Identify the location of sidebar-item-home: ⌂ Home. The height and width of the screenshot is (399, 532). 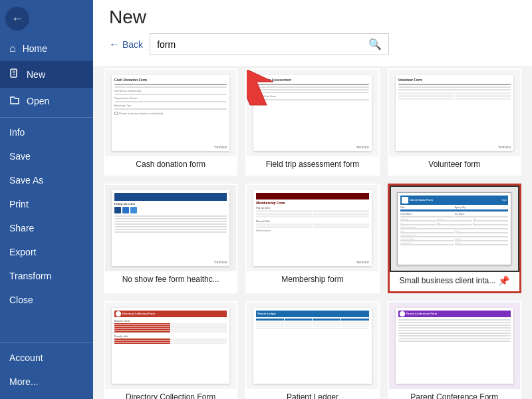
(47, 49).